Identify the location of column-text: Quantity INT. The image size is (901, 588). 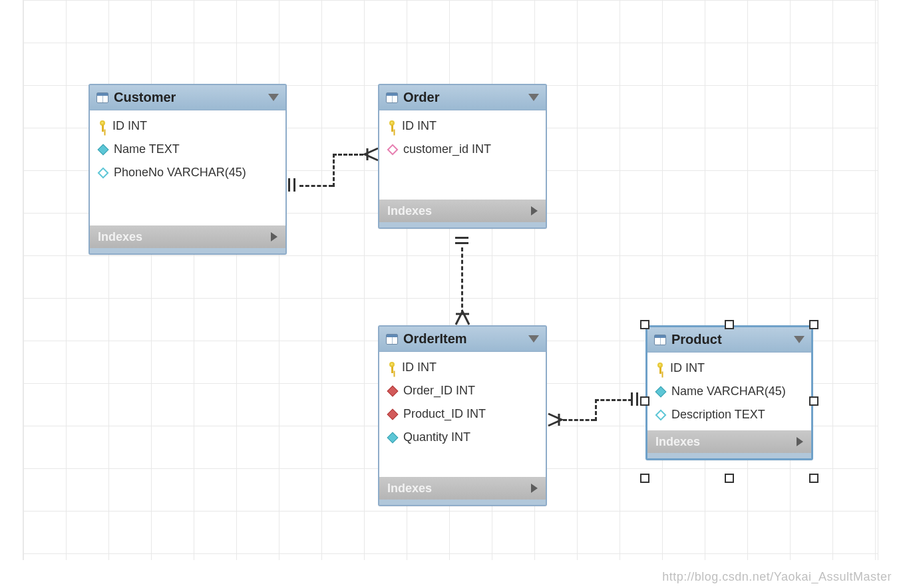
(437, 438).